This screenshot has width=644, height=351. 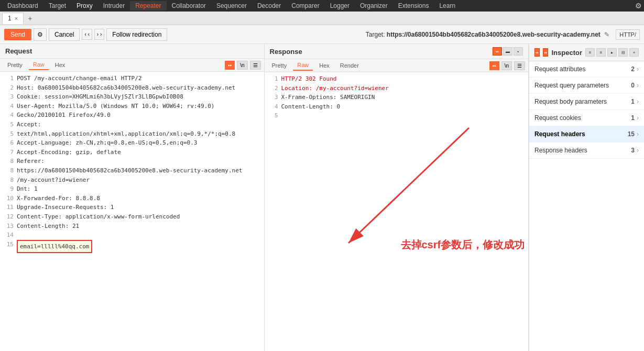 What do you see at coordinates (137, 35) in the screenshot?
I see `follow-redirection-button: Follow redirection` at bounding box center [137, 35].